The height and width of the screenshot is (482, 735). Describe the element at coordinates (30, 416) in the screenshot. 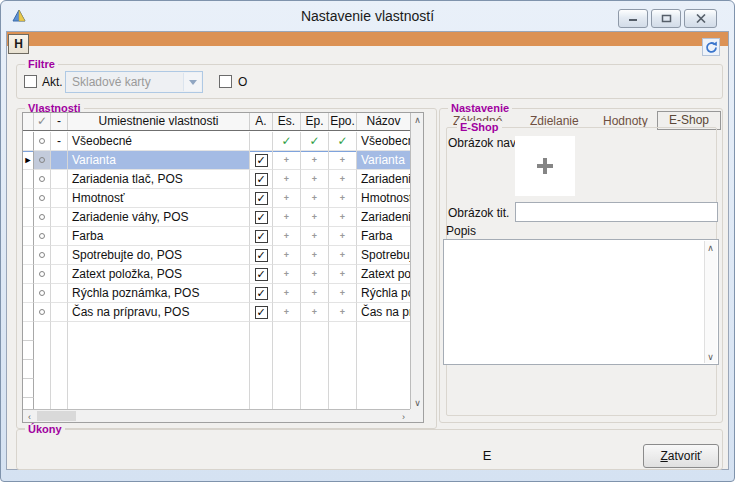

I see `scroll-left-icon: ‹` at that location.